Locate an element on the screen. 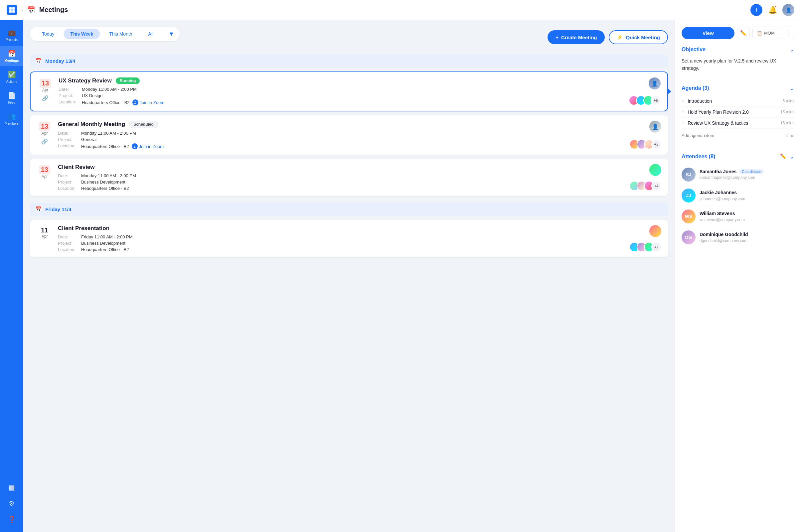 Image resolution: width=801 pixels, height=532 pixels. sidebar-item-settings: ⚙ is located at coordinates (12, 504).